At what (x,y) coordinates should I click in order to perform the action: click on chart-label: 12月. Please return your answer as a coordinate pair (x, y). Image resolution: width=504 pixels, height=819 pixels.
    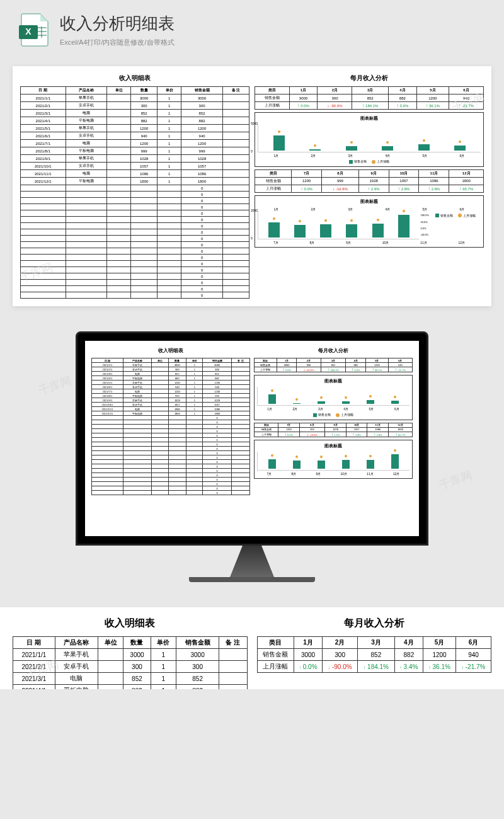
    Looking at the image, I should click on (462, 243).